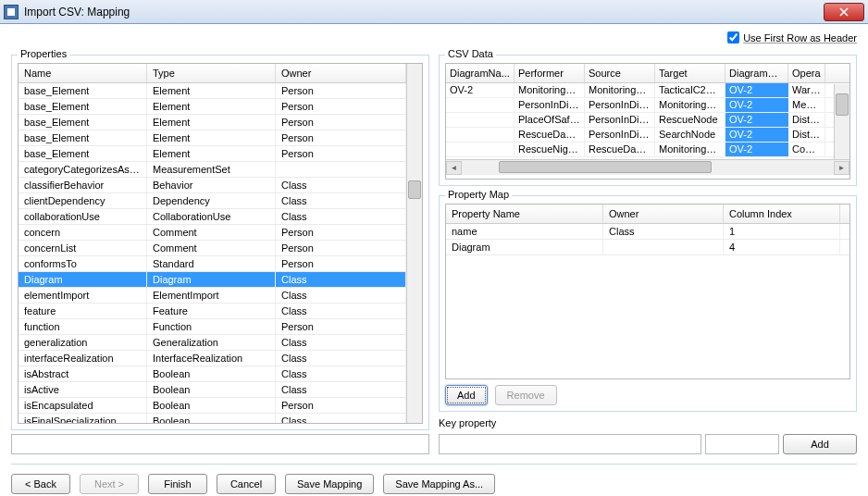 The width and height of the screenshot is (868, 496). Describe the element at coordinates (434, 12) in the screenshot. I see `title-bar: Import CSV: Mapping` at that location.